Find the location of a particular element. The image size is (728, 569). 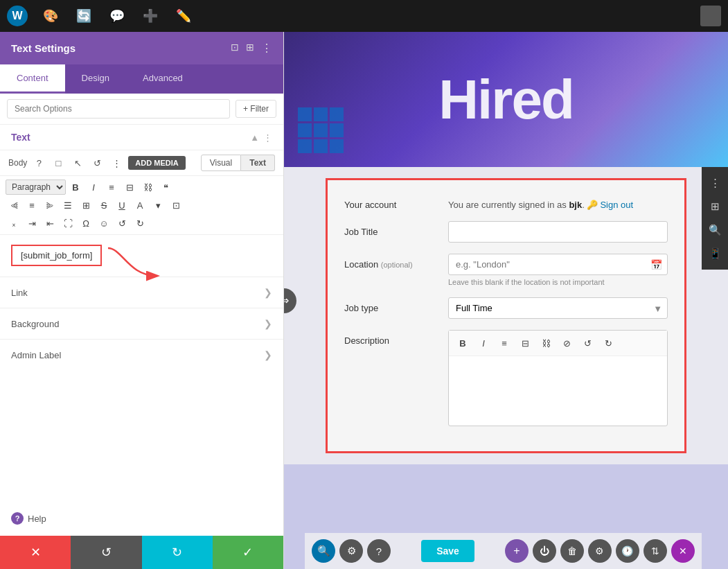

save-button: Save is located at coordinates (447, 551).